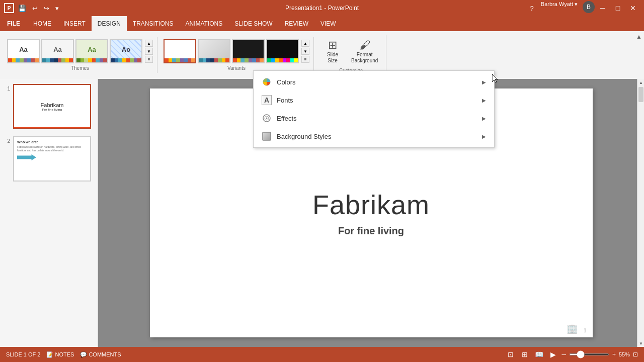 The image size is (644, 362). Describe the element at coordinates (7, 140) in the screenshot. I see `slide-2-number: 2` at that location.